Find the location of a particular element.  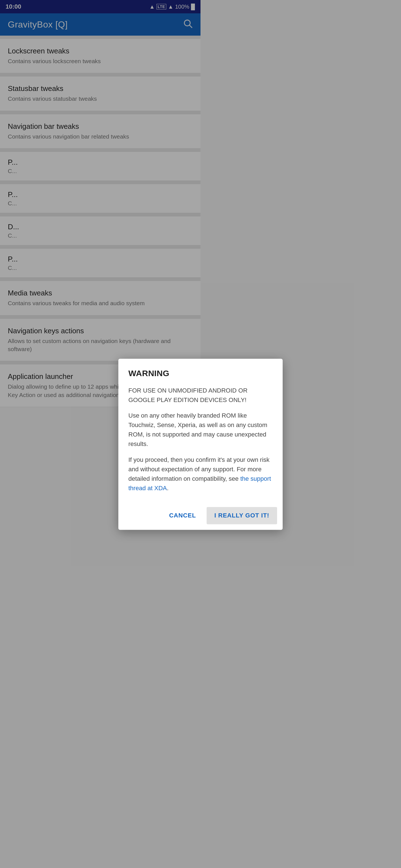

warning-dialog: WARNING FOR USE ON UNMODIFIED ANDROID OR… is located at coordinates (159, 396).